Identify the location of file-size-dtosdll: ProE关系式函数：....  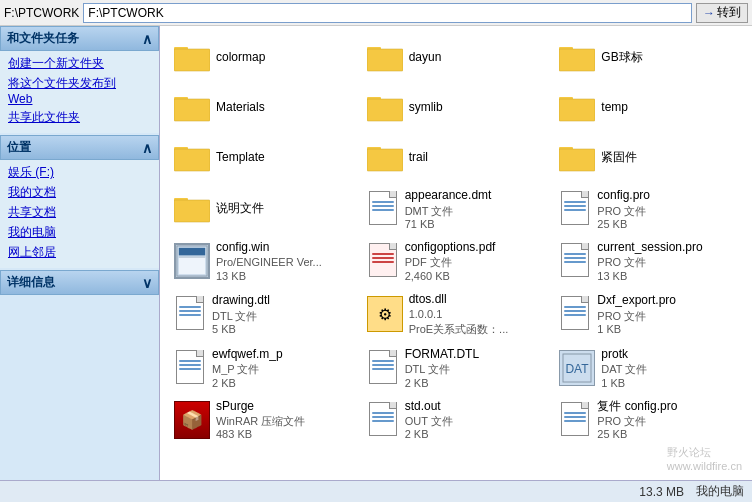
(459, 330).